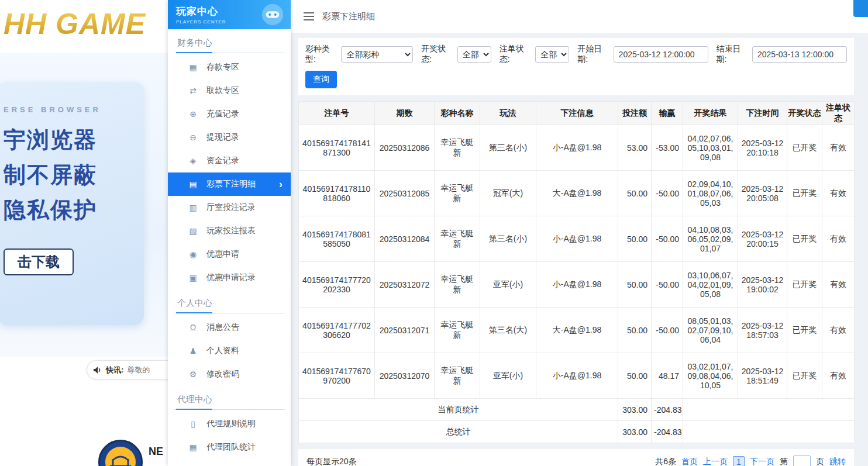 The image size is (868, 466). I want to click on jump-button: 跳转, so click(838, 461).